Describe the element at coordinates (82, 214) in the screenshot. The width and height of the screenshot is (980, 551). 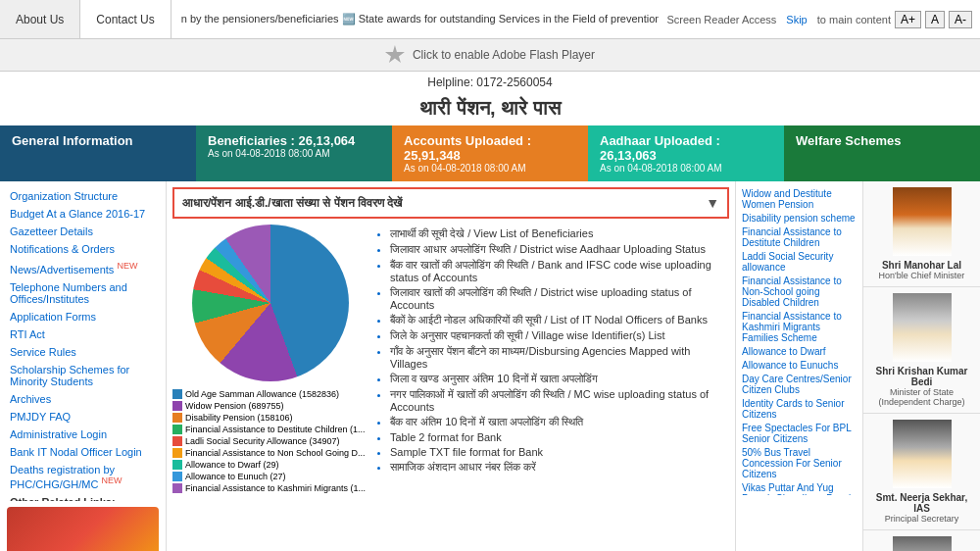
I see `sidebar-item-budget: Budget At a Glance 2016-17` at that location.